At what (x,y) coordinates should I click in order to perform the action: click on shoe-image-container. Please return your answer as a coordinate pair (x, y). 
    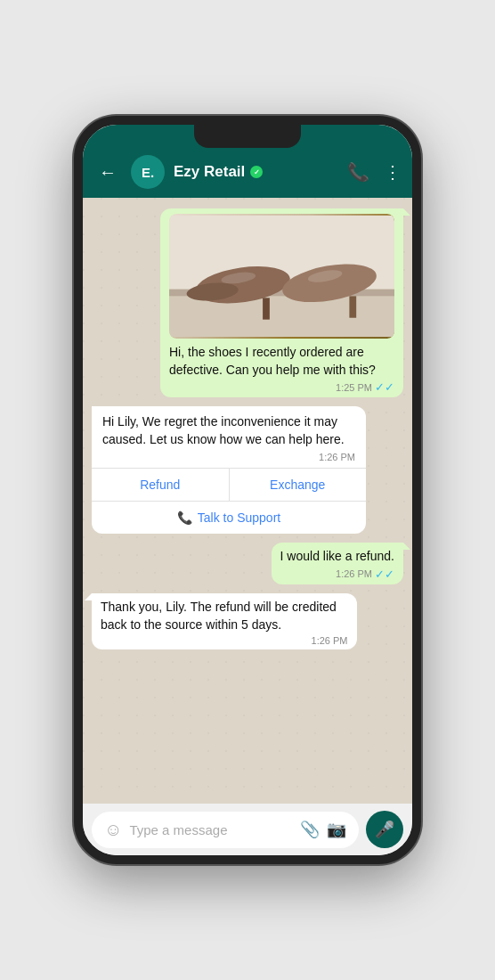
    Looking at the image, I should click on (281, 276).